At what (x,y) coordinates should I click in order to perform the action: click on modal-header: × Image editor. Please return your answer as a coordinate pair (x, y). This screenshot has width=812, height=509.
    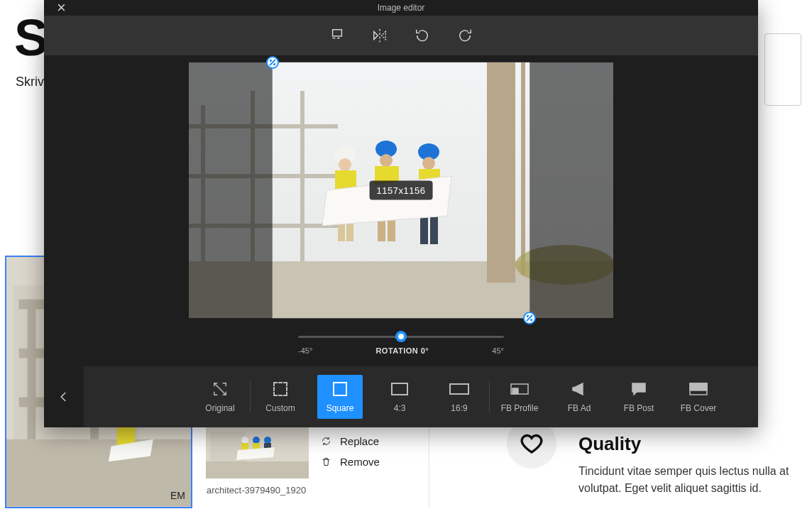
    Looking at the image, I should click on (401, 8).